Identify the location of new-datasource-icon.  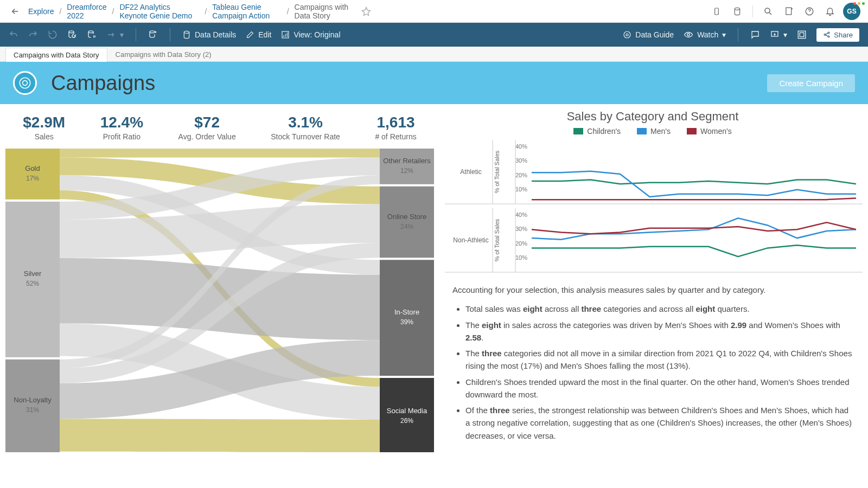
(153, 35).